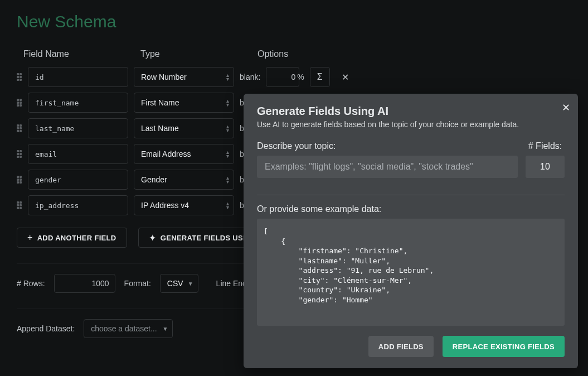 The height and width of the screenshot is (376, 588). Describe the element at coordinates (401, 346) in the screenshot. I see `add-fields-button: ADD FIELDS` at that location.